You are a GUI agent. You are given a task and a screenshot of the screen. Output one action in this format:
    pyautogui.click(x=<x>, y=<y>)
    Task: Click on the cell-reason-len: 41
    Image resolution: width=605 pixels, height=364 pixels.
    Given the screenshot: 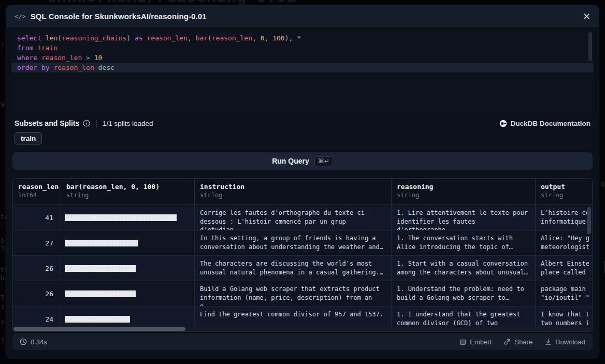 What is the action you would take?
    pyautogui.click(x=37, y=217)
    